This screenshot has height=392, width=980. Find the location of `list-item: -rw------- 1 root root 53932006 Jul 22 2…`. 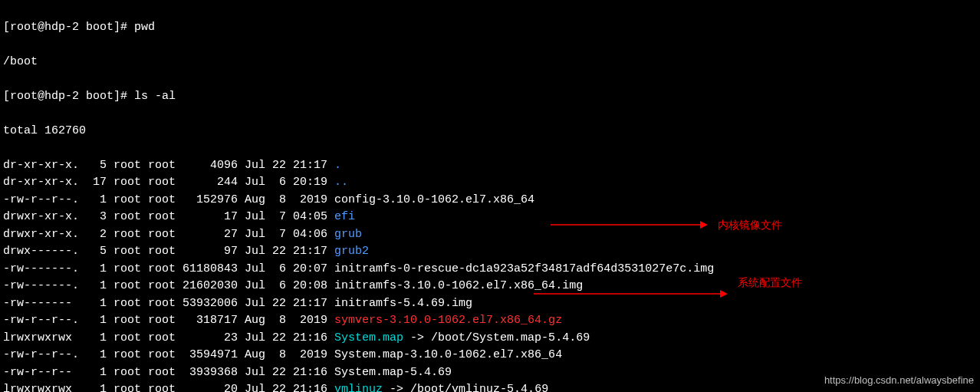

list-item: -rw------- 1 root root 53932006 Jul 22 2… is located at coordinates (490, 304).